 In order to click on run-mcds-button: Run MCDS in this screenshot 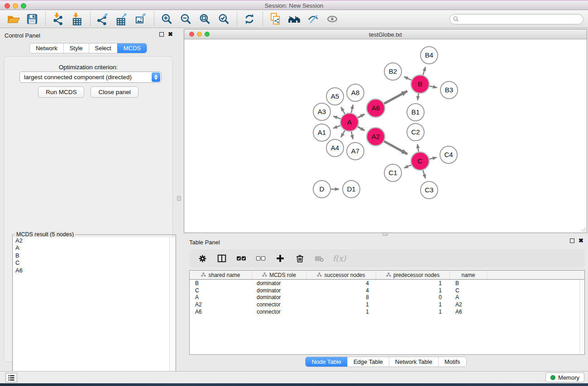, I will do `click(61, 92)`.